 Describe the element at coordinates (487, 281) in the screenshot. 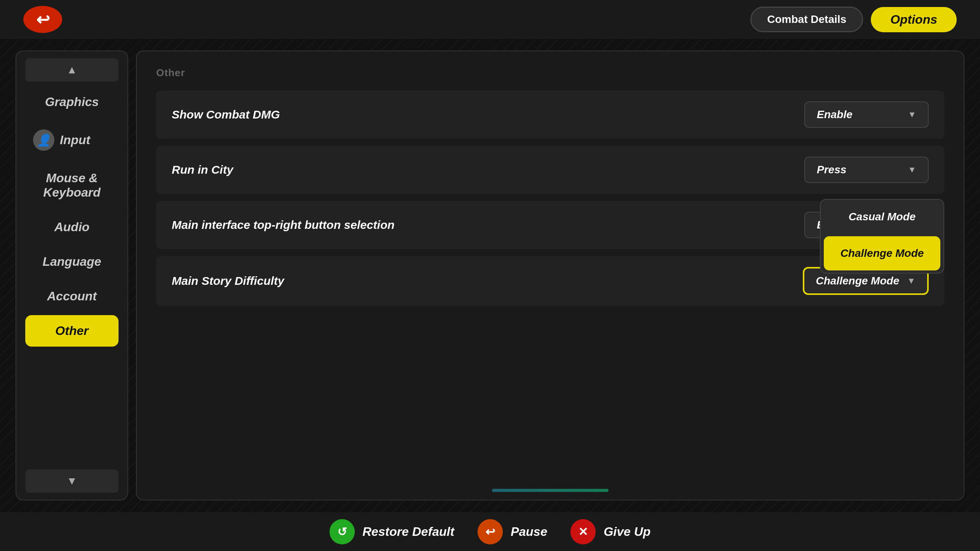

I see `setting-label-main-story-difficulty: Main Story Difficulty` at that location.